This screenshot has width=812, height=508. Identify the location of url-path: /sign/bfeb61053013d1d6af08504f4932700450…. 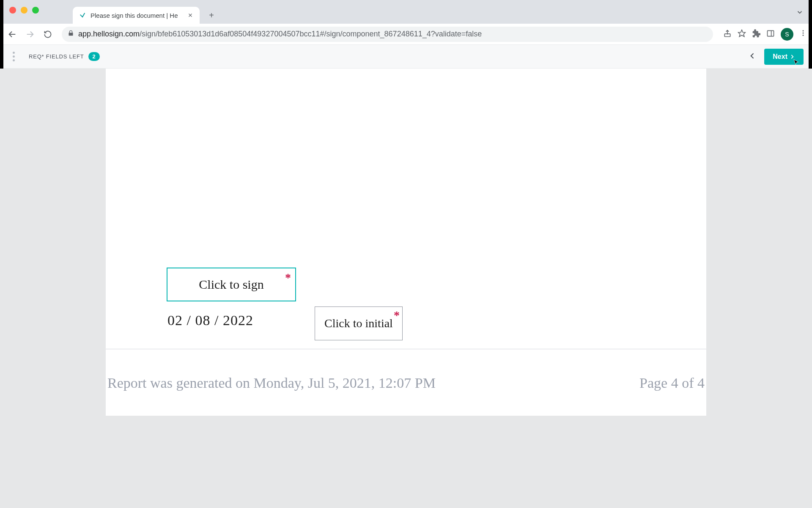
(310, 34).